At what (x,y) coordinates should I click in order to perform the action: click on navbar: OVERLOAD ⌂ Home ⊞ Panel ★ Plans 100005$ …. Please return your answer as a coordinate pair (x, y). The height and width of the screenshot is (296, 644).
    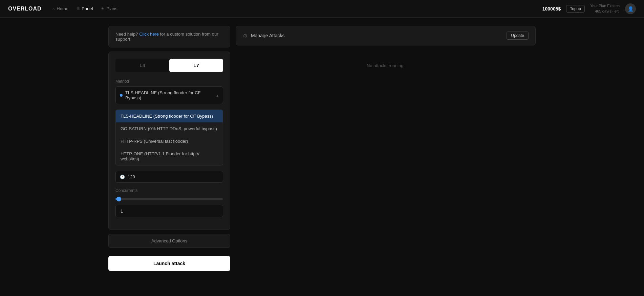
    Looking at the image, I should click on (322, 9).